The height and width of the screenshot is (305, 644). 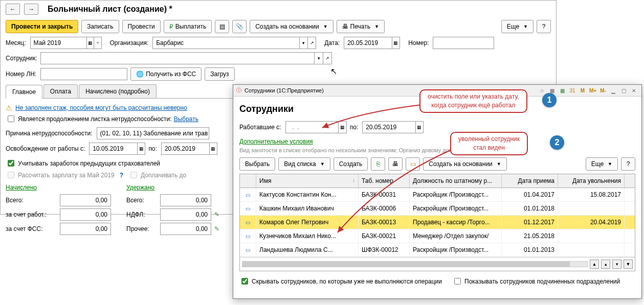 What do you see at coordinates (222, 27) in the screenshot?
I see `report-icon: ▤` at bounding box center [222, 27].